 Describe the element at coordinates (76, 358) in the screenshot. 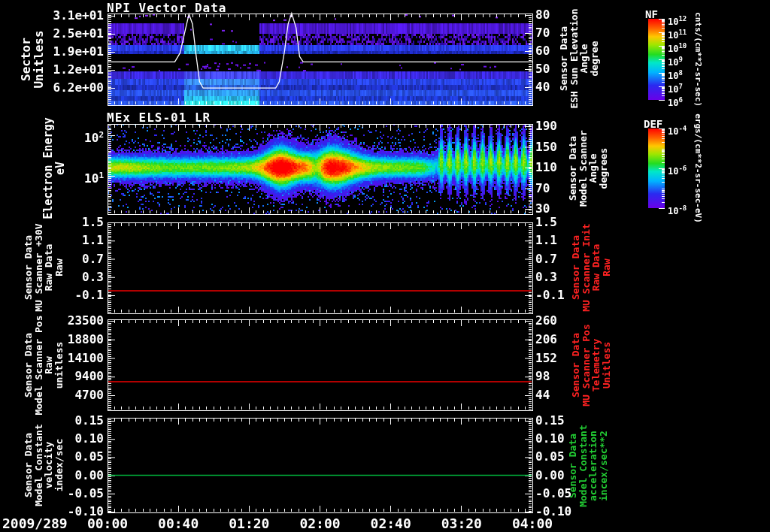

I see `y-tick-label: 14100` at that location.